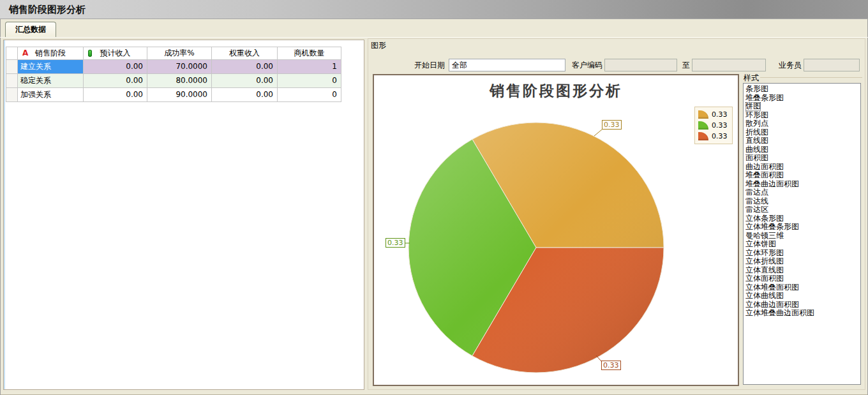  Describe the element at coordinates (765, 175) in the screenshot. I see `style-option: 堆叠面积图` at that location.